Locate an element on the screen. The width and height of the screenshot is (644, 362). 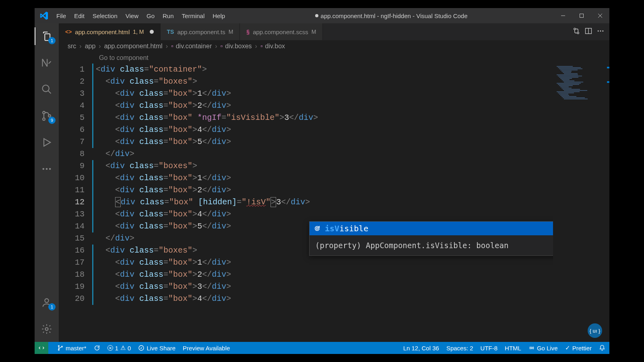
indentation: Spaces: 2 is located at coordinates (460, 348).